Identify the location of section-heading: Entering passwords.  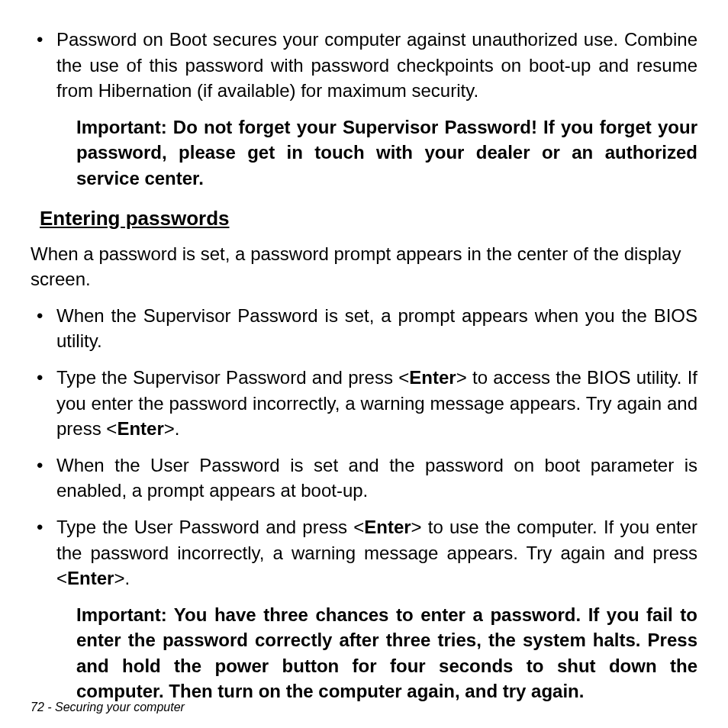
(369, 218).